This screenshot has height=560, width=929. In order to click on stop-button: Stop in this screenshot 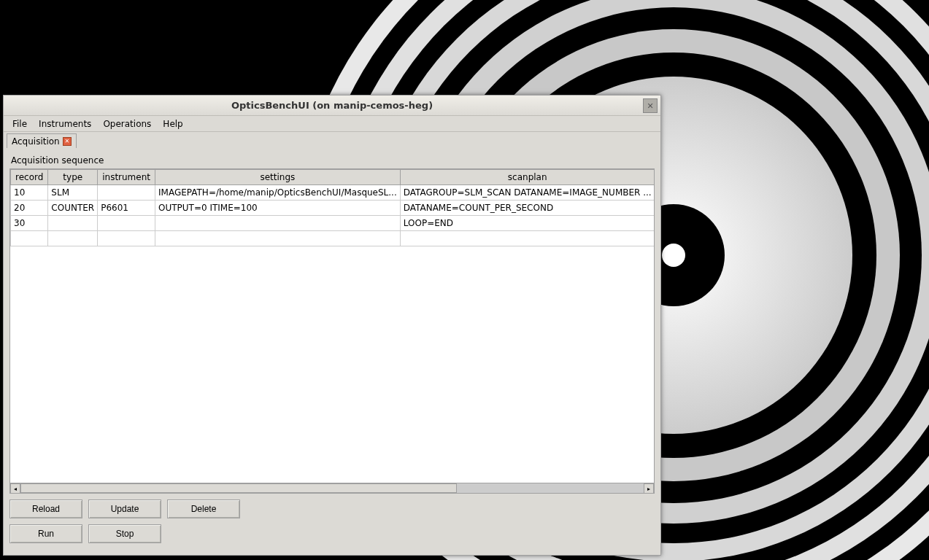, I will do `click(125, 534)`.